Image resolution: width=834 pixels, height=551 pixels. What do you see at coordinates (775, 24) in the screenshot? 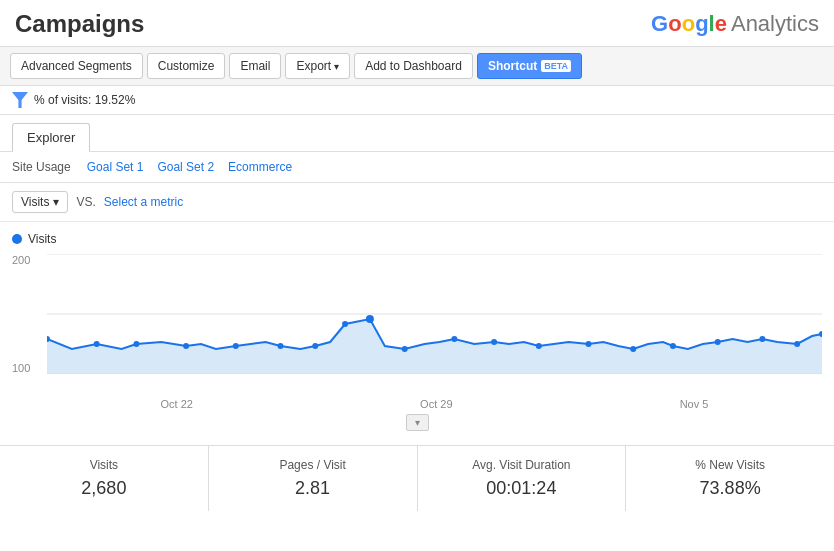
I see `analytics-logo-text: Analytics` at bounding box center [775, 24].